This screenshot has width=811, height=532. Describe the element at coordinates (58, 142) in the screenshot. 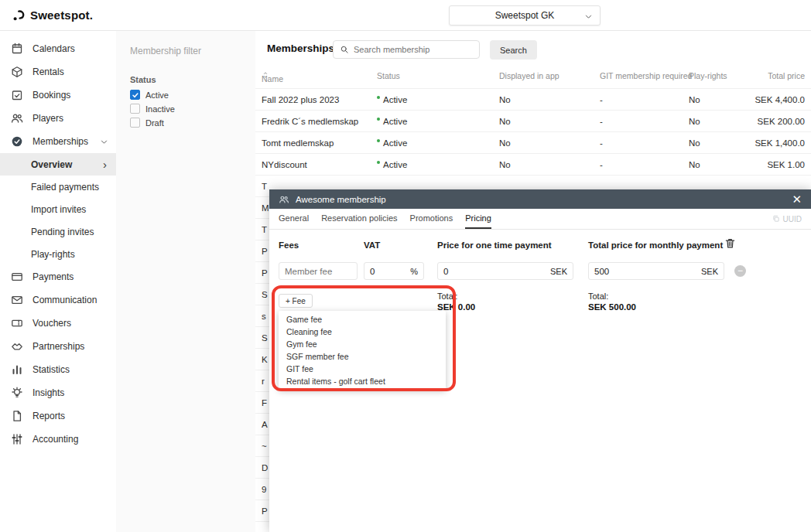

I see `sidebar-item-memberships: Memberships` at that location.